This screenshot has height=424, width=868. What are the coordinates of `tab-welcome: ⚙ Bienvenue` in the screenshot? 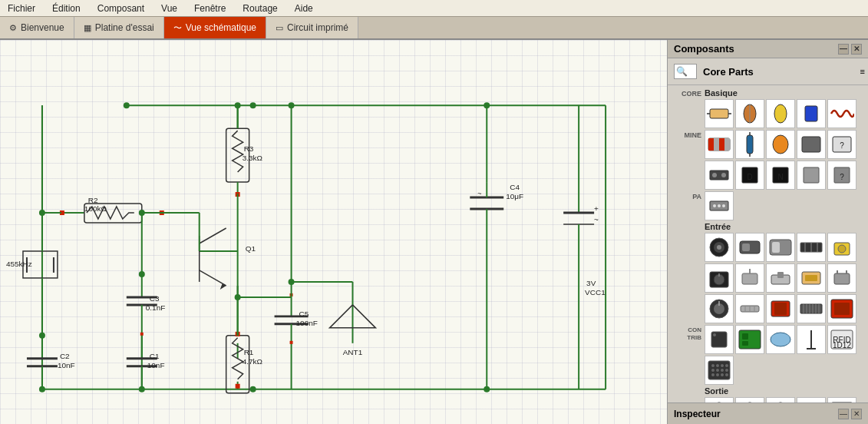 It's located at (37, 28).